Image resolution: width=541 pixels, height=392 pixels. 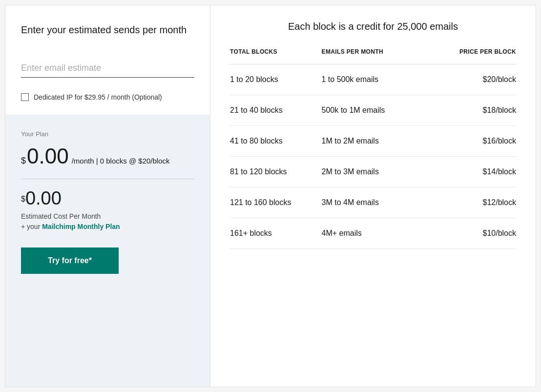 What do you see at coordinates (107, 179) in the screenshot?
I see `plan-divider` at bounding box center [107, 179].